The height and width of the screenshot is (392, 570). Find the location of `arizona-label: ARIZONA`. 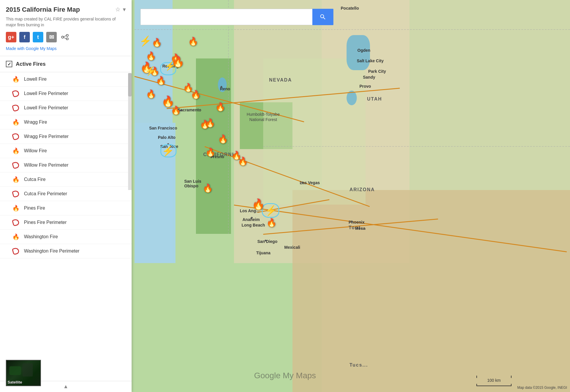

arizona-label: ARIZONA is located at coordinates (362, 190).